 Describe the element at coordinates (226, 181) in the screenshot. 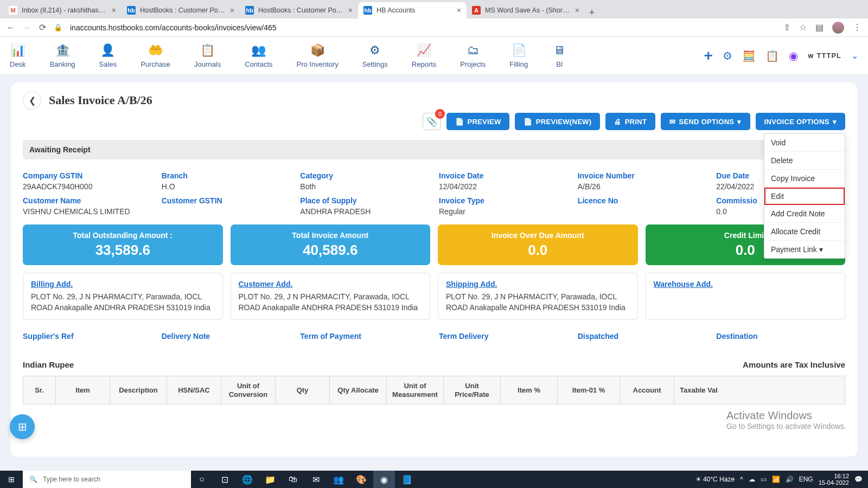

I see `info-field: BranchH.O` at that location.